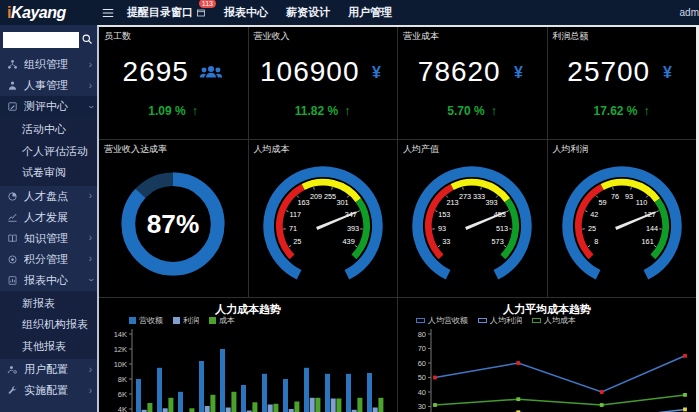  What do you see at coordinates (370, 12) in the screenshot?
I see `navbar-item-3: 用户管理` at bounding box center [370, 12].